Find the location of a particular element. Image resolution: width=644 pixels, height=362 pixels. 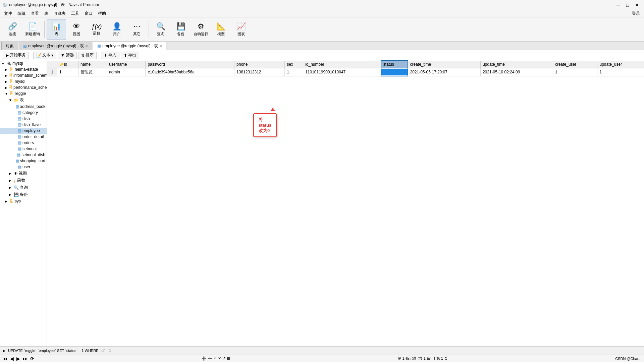

sidebar-item-setmeal-dish: ▦ setmeal_dish is located at coordinates (23, 155).